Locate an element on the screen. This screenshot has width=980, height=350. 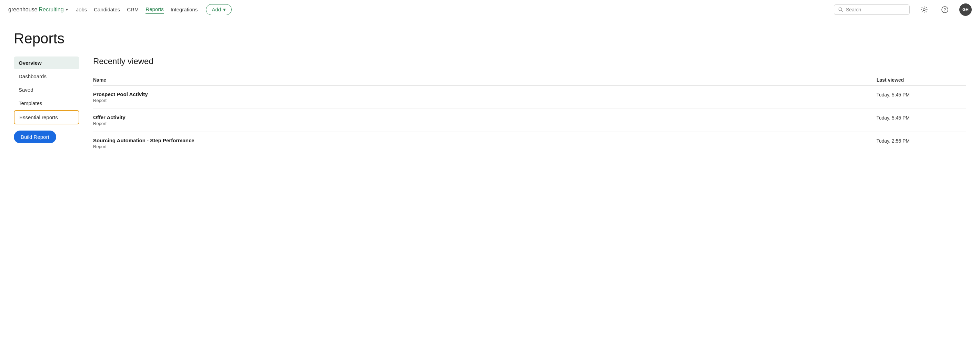
recently-viewed-title: Recently viewed is located at coordinates (530, 62).